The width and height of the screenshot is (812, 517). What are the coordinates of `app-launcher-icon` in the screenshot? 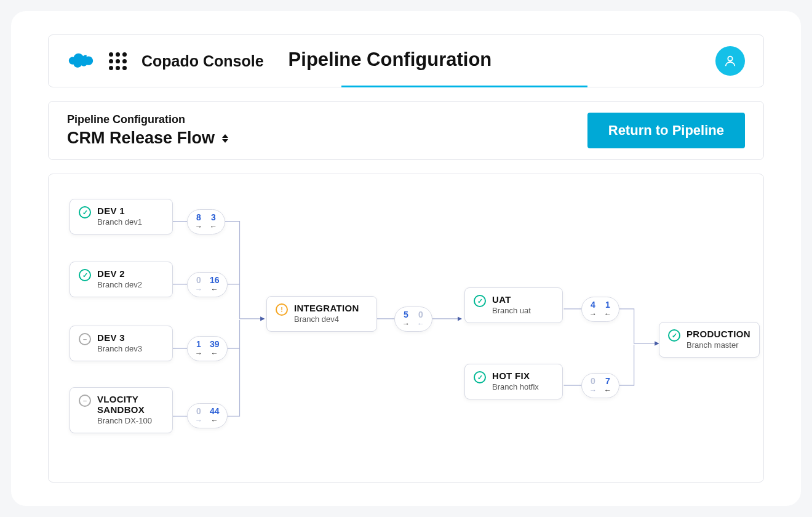 It's located at (118, 62).